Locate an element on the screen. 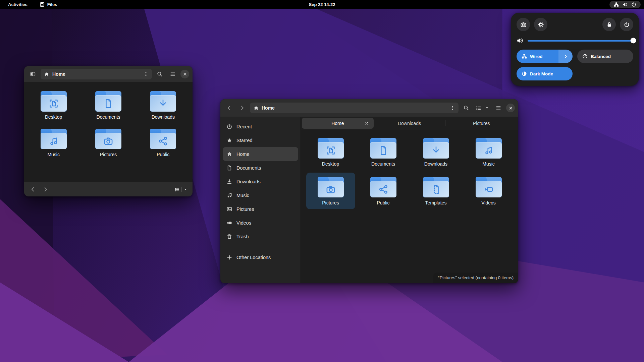 This screenshot has height=362, width=644. large-window-titlebar: Home is located at coordinates (369, 108).